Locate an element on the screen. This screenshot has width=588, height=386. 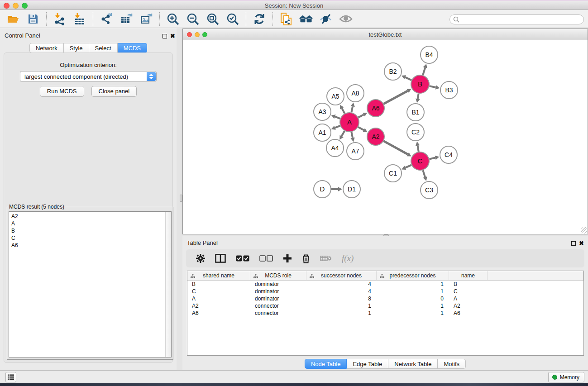
network-window-titlebar: testGlobe.txt is located at coordinates (385, 34).